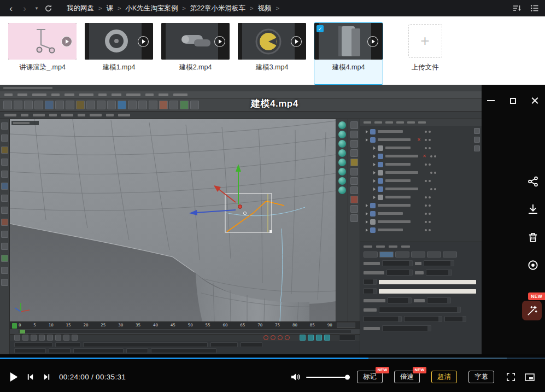  I want to click on timeline-tick: 15, so click(69, 325).